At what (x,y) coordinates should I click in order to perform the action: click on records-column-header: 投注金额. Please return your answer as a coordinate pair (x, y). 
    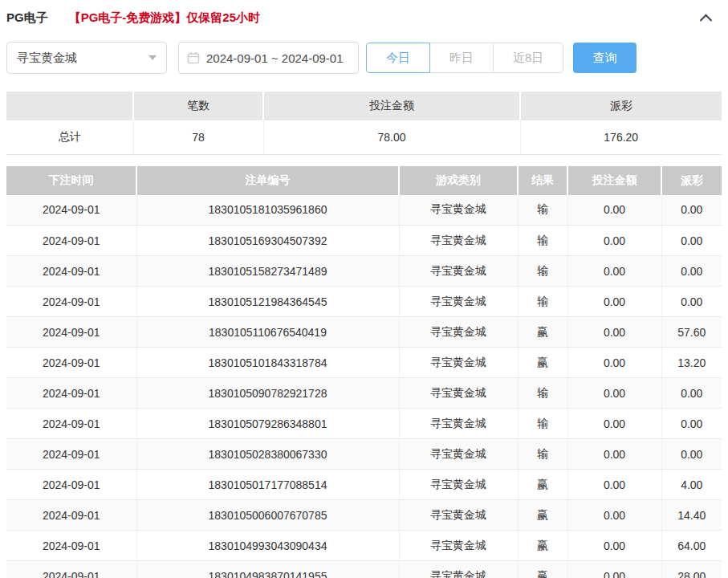
    Looking at the image, I should click on (615, 181).